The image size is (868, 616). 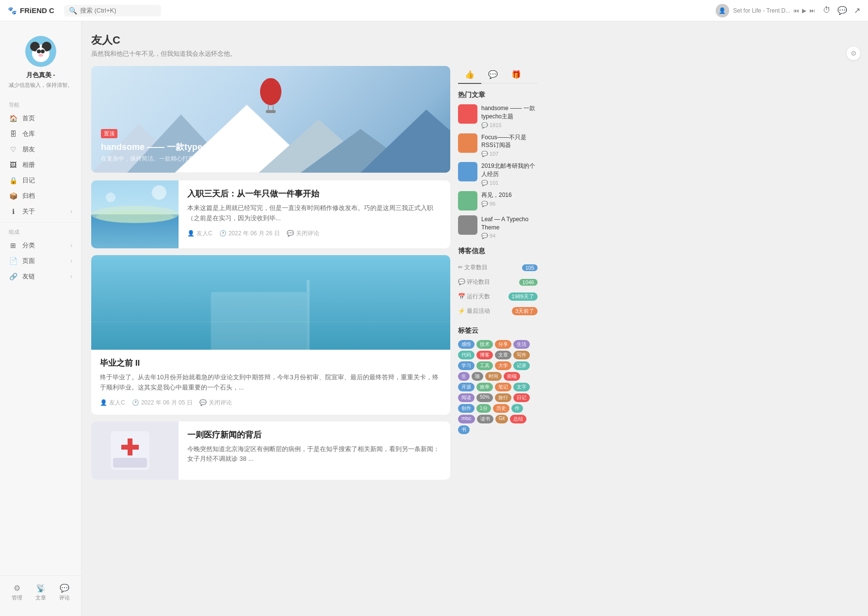 What do you see at coordinates (41, 593) in the screenshot?
I see `sidebar-footer-articles: 📡 文章` at bounding box center [41, 593].